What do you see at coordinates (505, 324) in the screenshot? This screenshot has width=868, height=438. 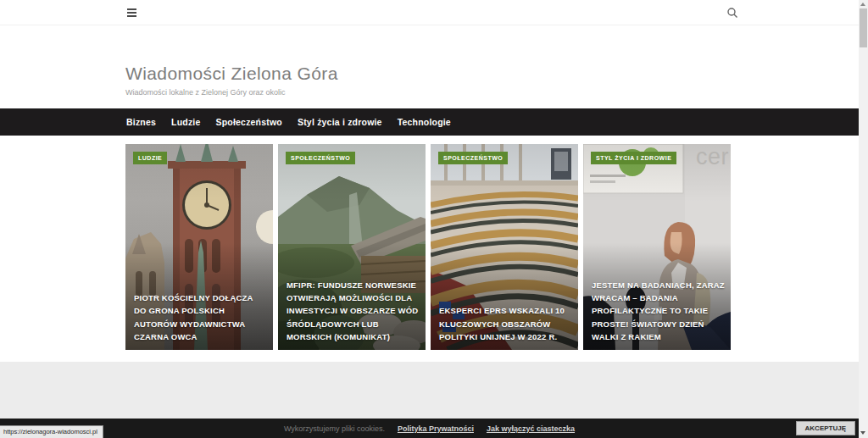 I see `article-title: EKSPERCI EPRS WSKAZALI 10 KLUCZOWYCH OBS…` at bounding box center [505, 324].